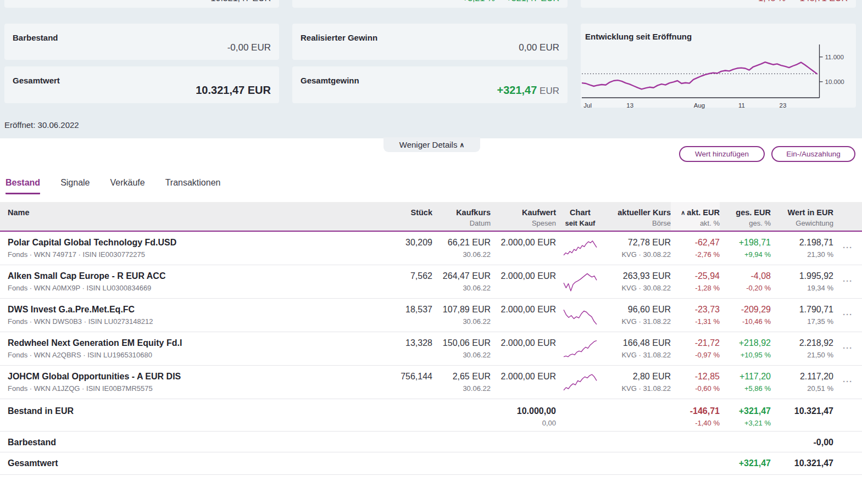 The height and width of the screenshot is (504, 862). What do you see at coordinates (802, 377) in the screenshot?
I see `cell-wert: 2.117,20` at bounding box center [802, 377].